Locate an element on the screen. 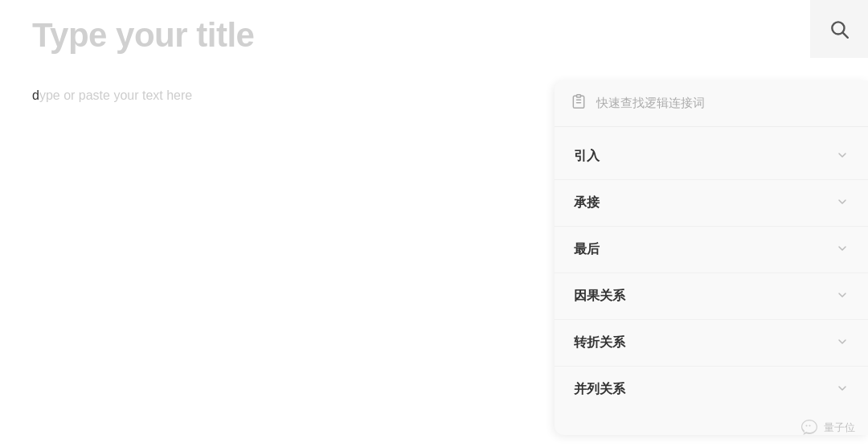 The height and width of the screenshot is (447, 868). category-label-intro: 引入 is located at coordinates (587, 156).